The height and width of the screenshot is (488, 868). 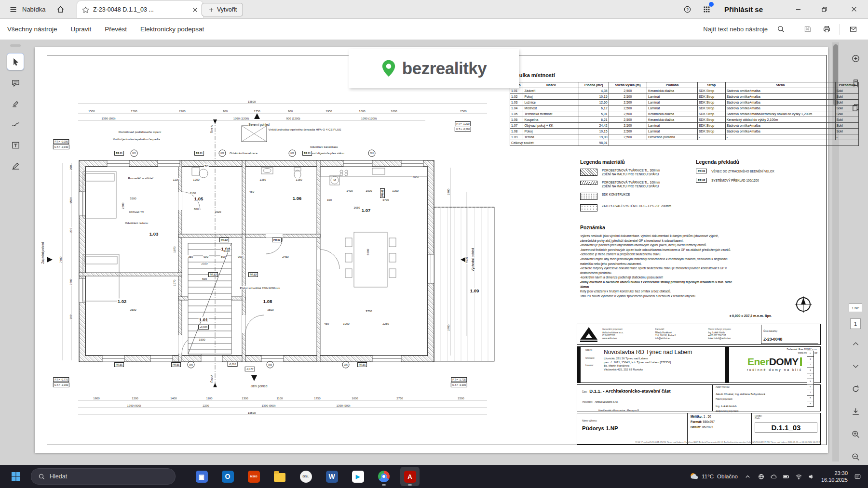 I want to click on elevation-box: U.T.= -0,030, so click(x=61, y=147).